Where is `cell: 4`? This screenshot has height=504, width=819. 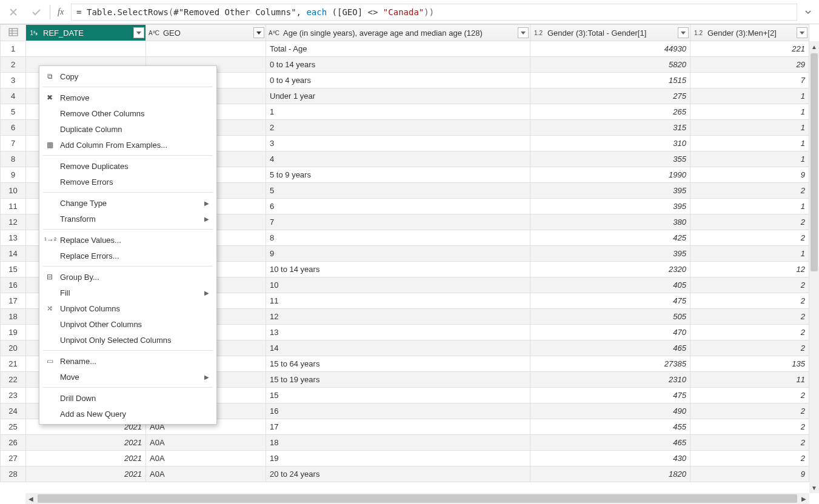 cell: 4 is located at coordinates (398, 159).